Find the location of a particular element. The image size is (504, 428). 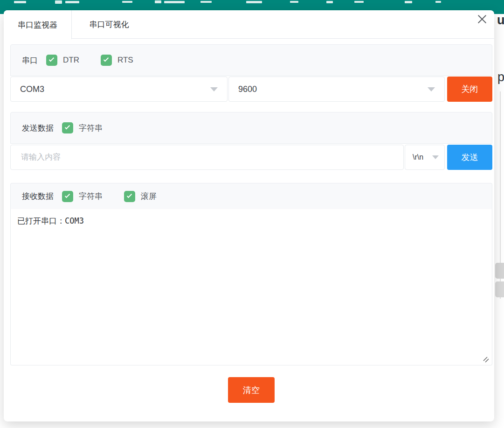

serial-section-header: 串口 DTR RTS is located at coordinates (251, 60).